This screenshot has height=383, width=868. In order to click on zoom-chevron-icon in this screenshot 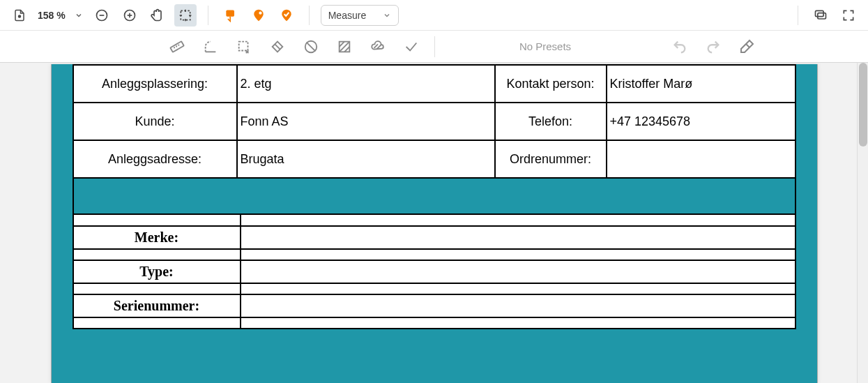, I will do `click(79, 15)`.